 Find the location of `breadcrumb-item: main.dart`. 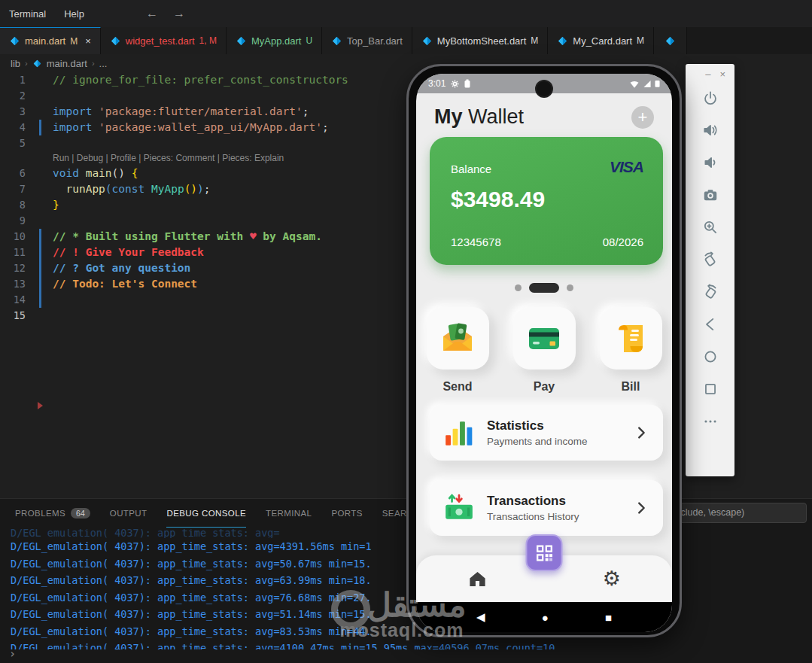

breadcrumb-item: main.dart is located at coordinates (67, 63).